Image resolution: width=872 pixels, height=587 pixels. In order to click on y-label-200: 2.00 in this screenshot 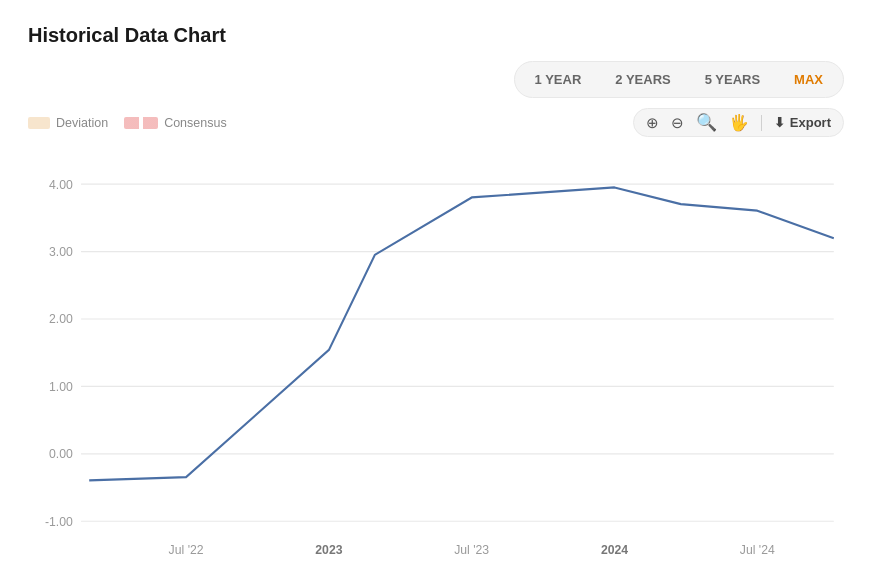, I will do `click(61, 319)`.